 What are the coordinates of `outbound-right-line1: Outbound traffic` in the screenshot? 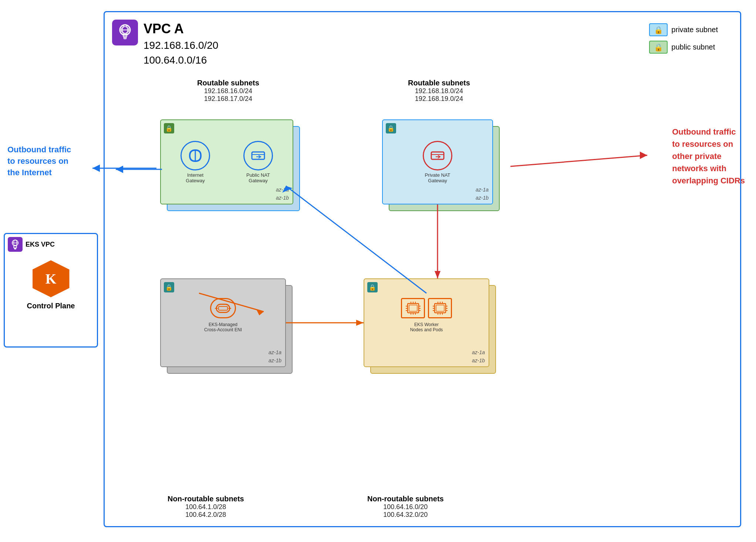 It's located at (704, 132).